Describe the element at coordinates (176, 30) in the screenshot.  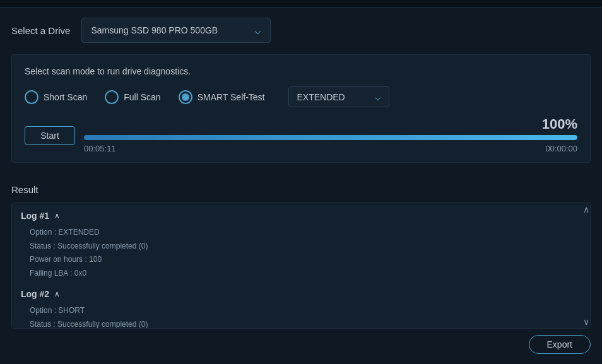
I see `drive-dropdown: Samsung SSD 980 PRO 500GB ⌵` at that location.